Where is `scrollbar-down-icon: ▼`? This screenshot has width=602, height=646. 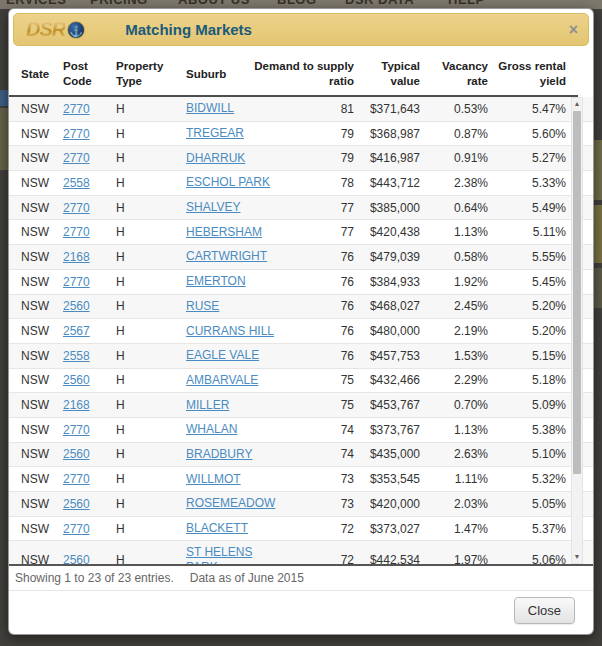
scrollbar-down-icon: ▼ is located at coordinates (577, 557).